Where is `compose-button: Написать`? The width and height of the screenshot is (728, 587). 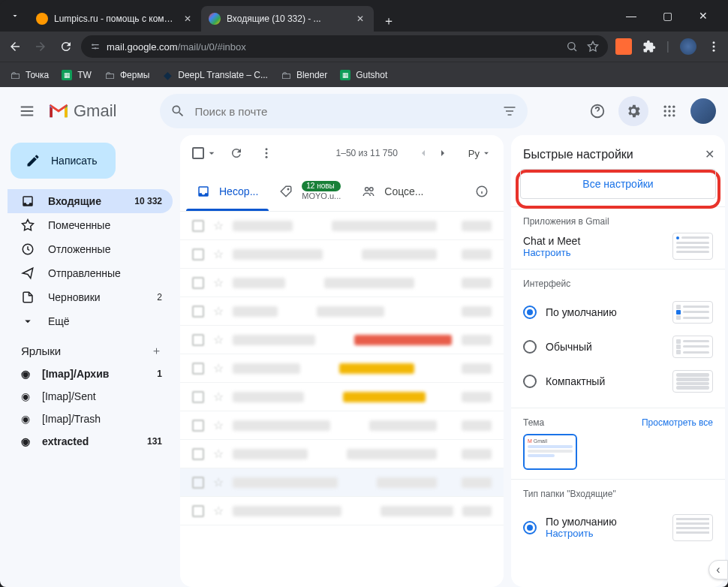 compose-button: Написать is located at coordinates (63, 161).